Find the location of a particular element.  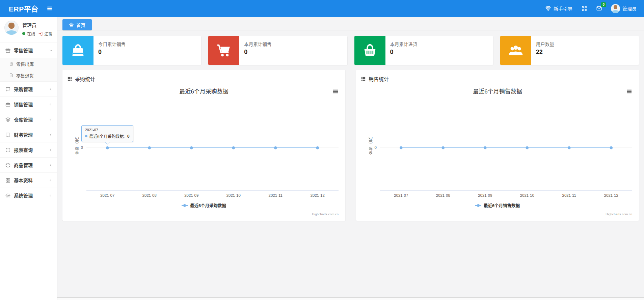

book-icon is located at coordinates (8, 135).